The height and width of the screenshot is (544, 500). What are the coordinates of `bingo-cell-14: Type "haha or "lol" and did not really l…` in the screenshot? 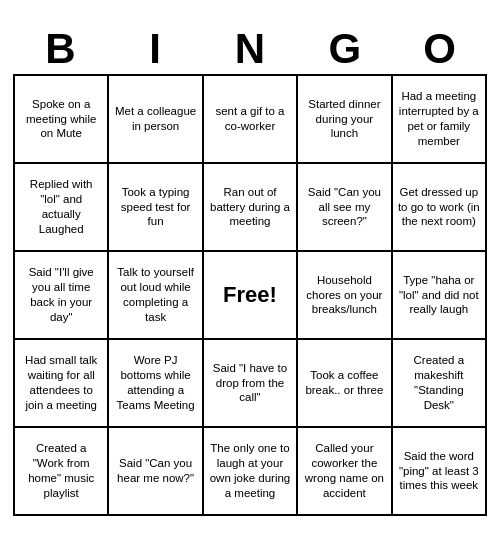 It's located at (440, 296).